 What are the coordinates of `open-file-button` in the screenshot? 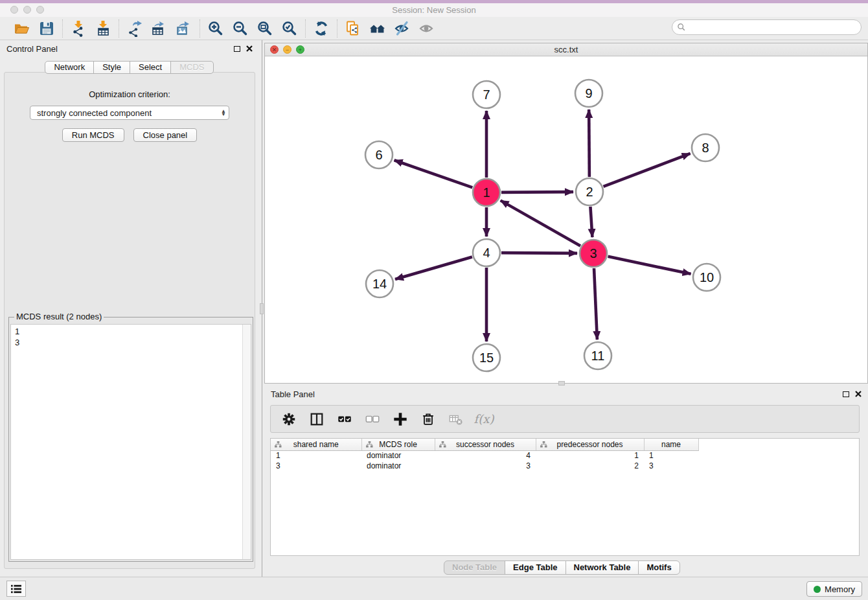 It's located at (22, 29).